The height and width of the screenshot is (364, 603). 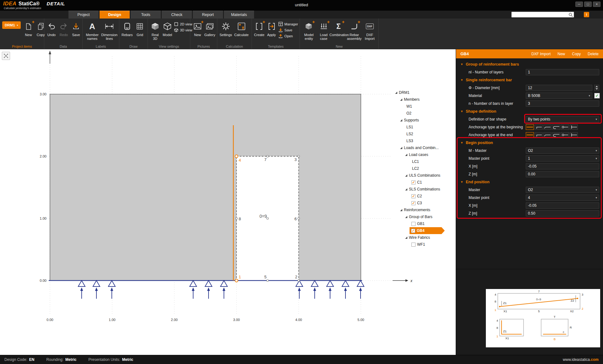 I want to click on new-picture-button: + New, so click(x=198, y=29).